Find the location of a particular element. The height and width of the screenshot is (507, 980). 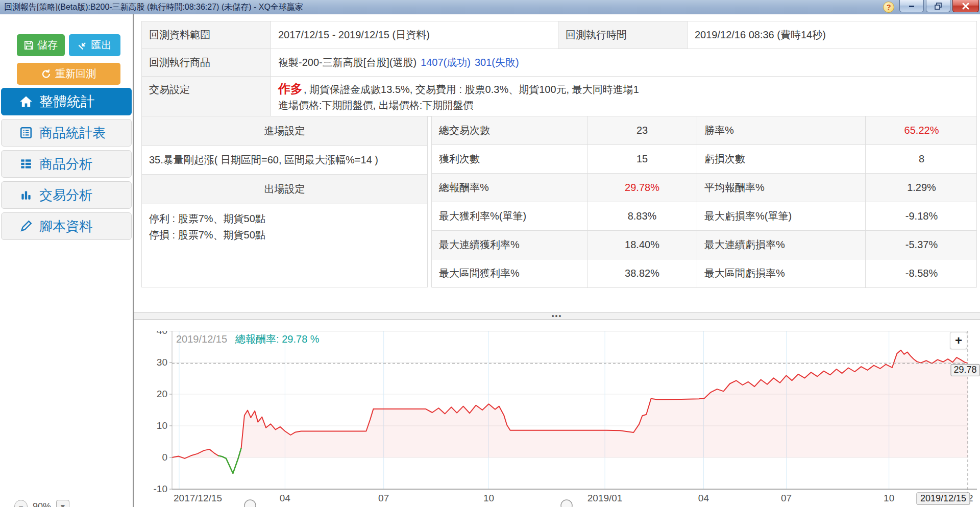

x-tick-label: 2019/01 is located at coordinates (605, 498).